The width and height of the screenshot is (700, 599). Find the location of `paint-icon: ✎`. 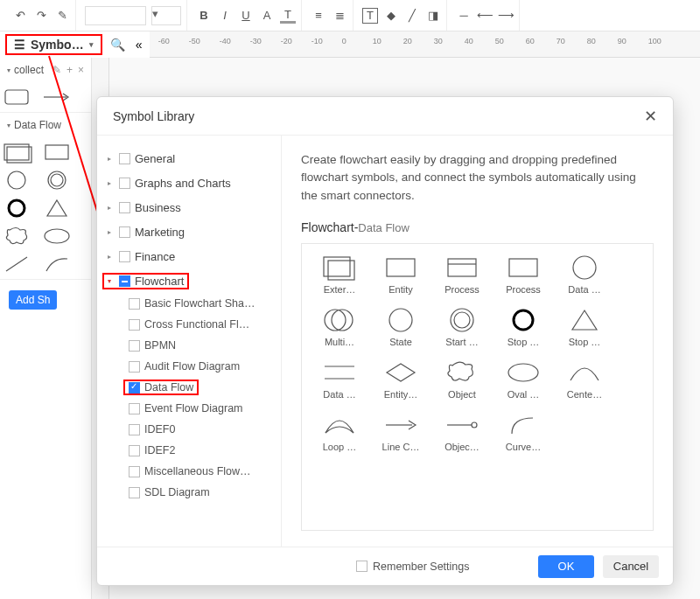

paint-icon: ✎ is located at coordinates (62, 16).